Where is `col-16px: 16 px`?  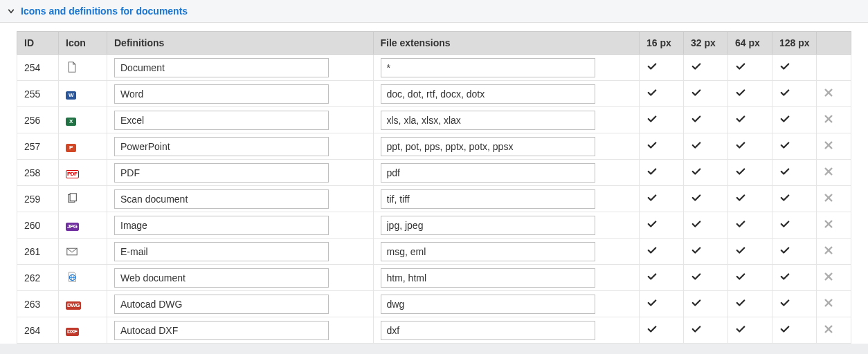
col-16px: 16 px is located at coordinates (662, 43).